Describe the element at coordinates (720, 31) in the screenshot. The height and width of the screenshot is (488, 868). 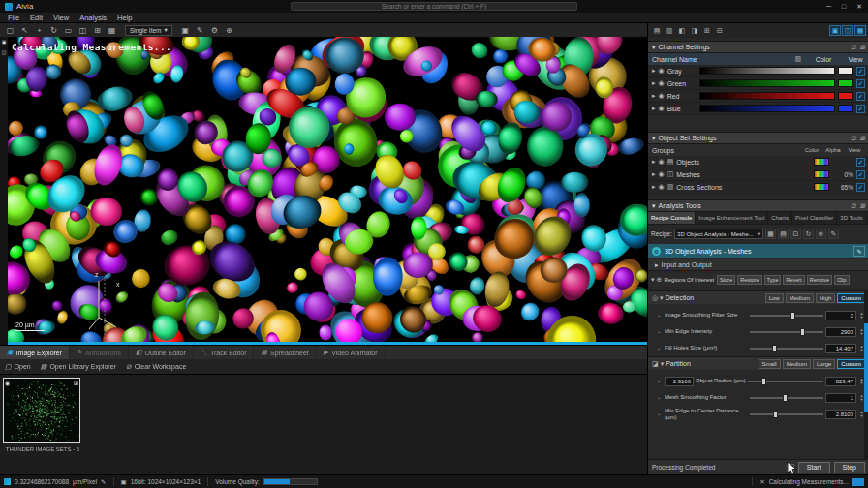
I see `remove-panel-icon: ⊟` at that location.